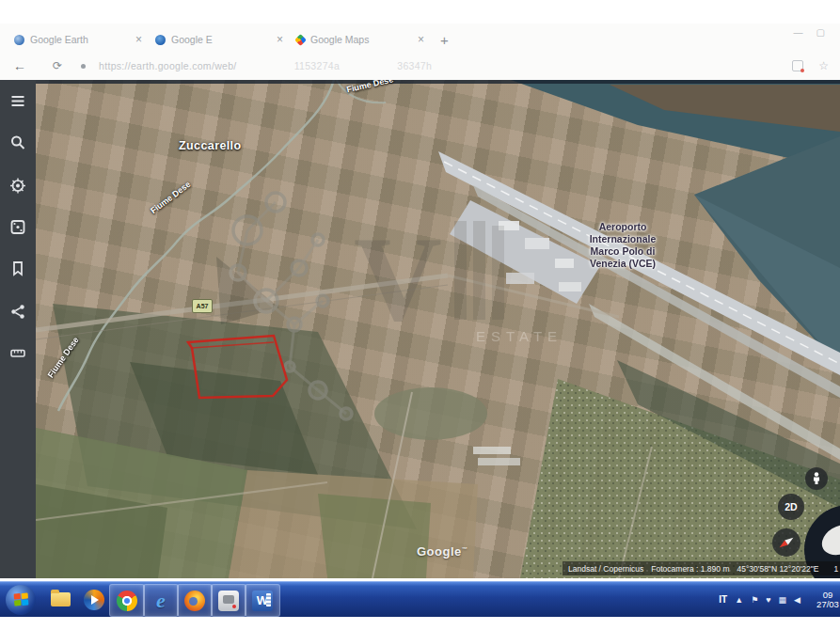  I want to click on window-controls: — ▢, so click(809, 32).